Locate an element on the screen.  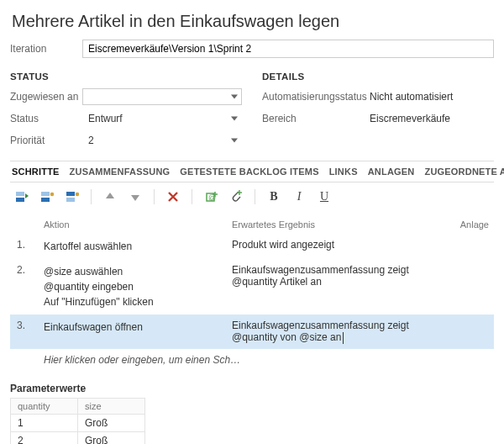
steps-col-action: Aktion is located at coordinates (138, 225).